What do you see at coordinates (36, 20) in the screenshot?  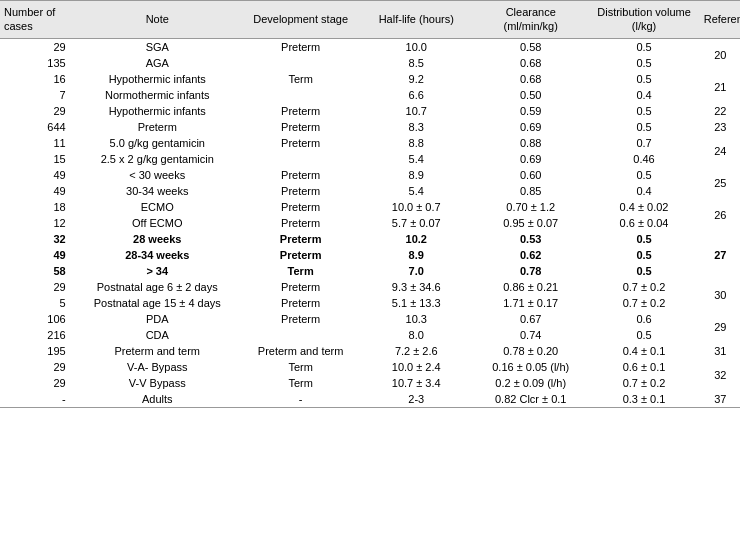 I see `col-header-cases: Number of cases` at bounding box center [36, 20].